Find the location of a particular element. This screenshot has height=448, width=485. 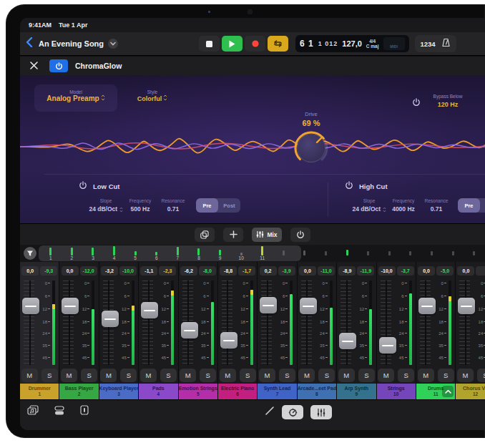

song-menu-chevron-icon is located at coordinates (113, 44).